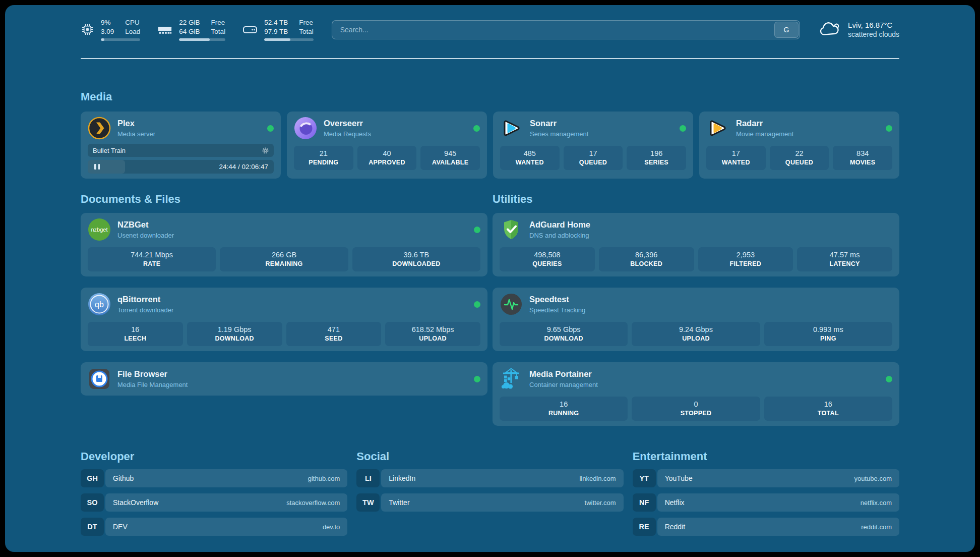 Image resolution: width=980 pixels, height=557 pixels. I want to click on overseerr-icon, so click(305, 128).